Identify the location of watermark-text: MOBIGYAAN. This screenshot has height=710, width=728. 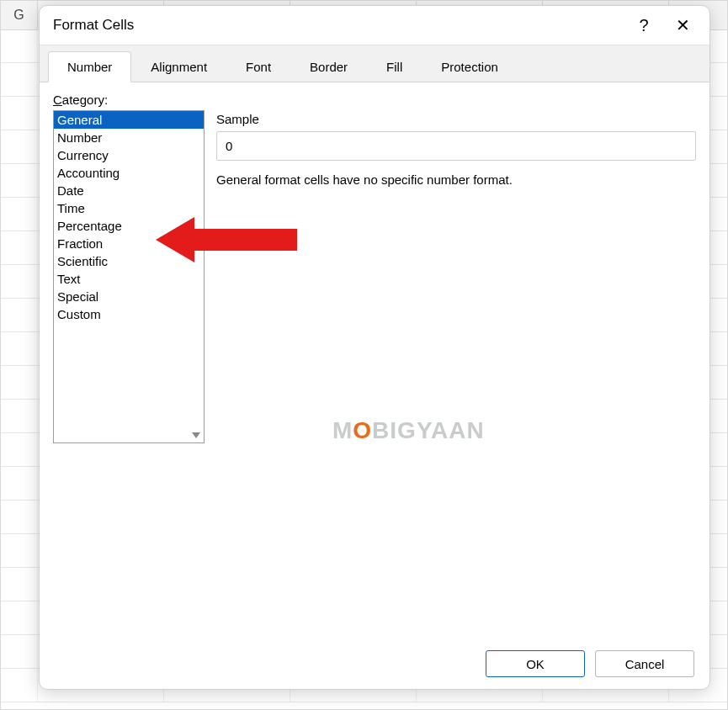
(409, 431).